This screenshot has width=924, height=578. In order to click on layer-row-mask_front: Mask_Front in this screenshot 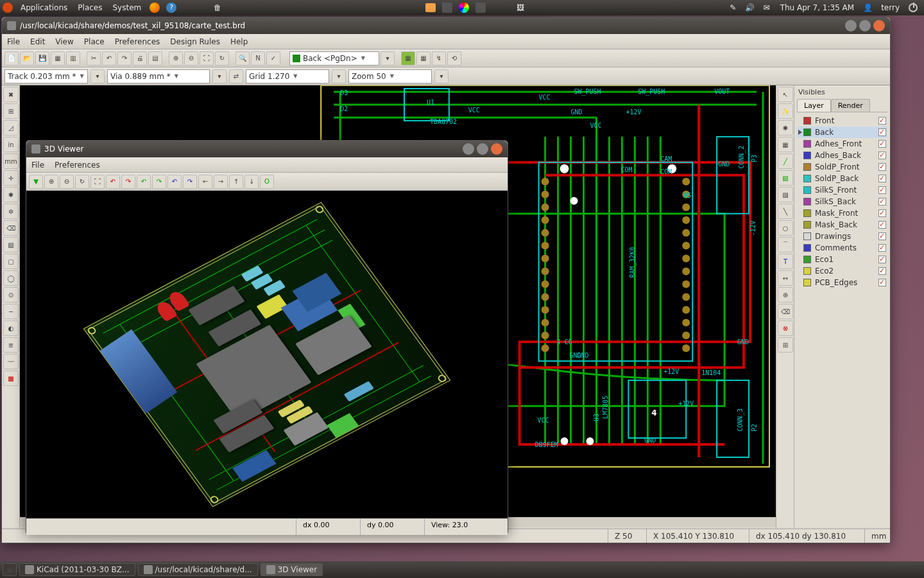, I will do `click(842, 213)`.